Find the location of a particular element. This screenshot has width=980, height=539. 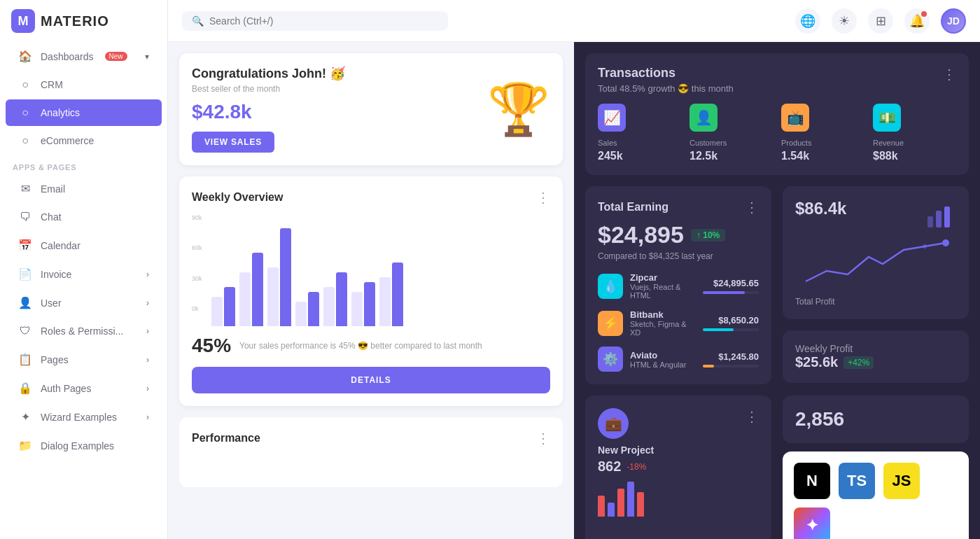

aviato-sub: HTML & Angular is located at coordinates (663, 365).